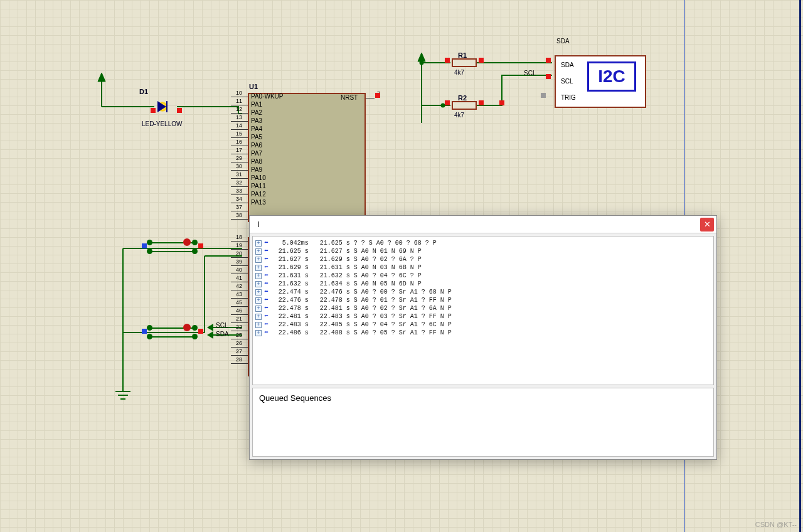  Describe the element at coordinates (483, 243) in the screenshot. I see `log-row: +⬅ 5.042ms 21.625 s ? ? S A0 ? 00 ? 68 ?…` at that location.